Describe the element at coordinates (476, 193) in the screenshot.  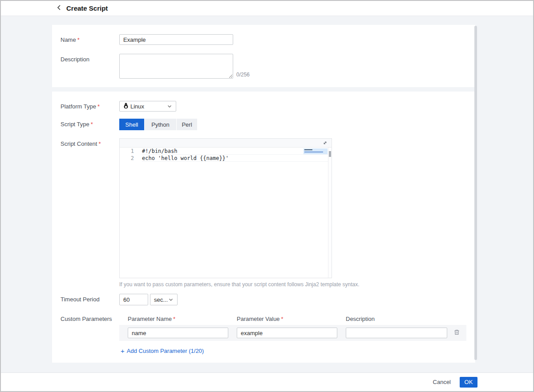
I see `page-scrollbar-thumb` at that location.